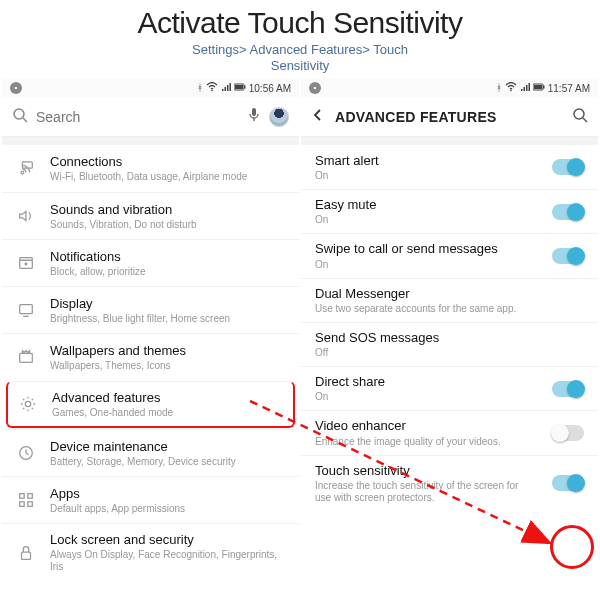 This screenshot has height=600, width=600. What do you see at coordinates (150, 262) in the screenshot?
I see `settings-item-notifications: NotificationsBlock, allow, prioritize` at bounding box center [150, 262].